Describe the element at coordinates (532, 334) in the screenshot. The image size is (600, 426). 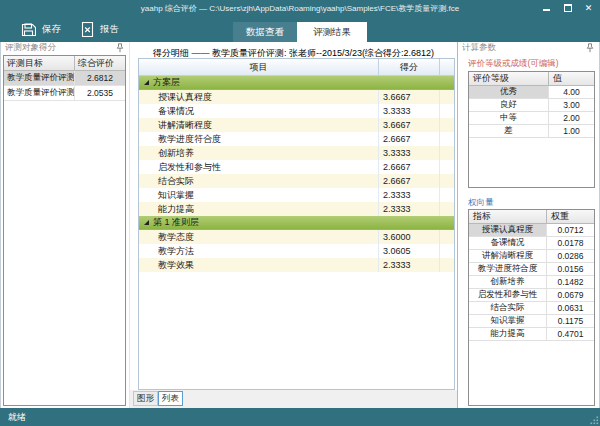
I see `table-row: 能力提高0.4701` at that location.